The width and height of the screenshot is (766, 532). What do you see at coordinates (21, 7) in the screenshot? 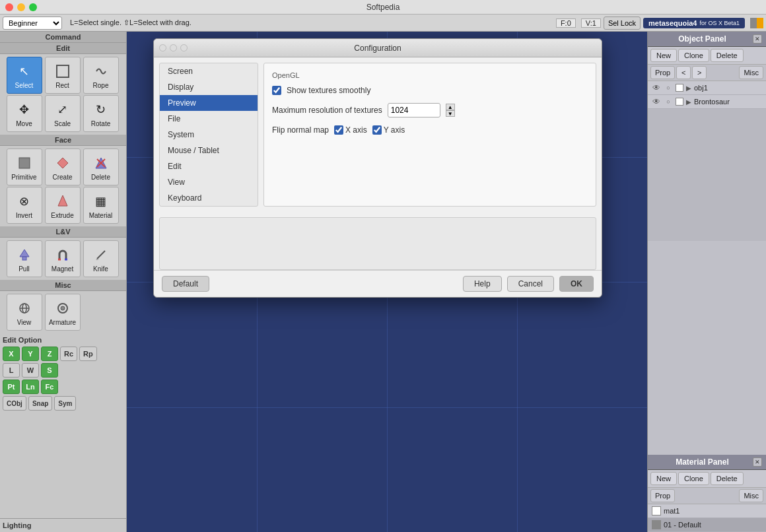
I see `minimize-button` at bounding box center [21, 7].